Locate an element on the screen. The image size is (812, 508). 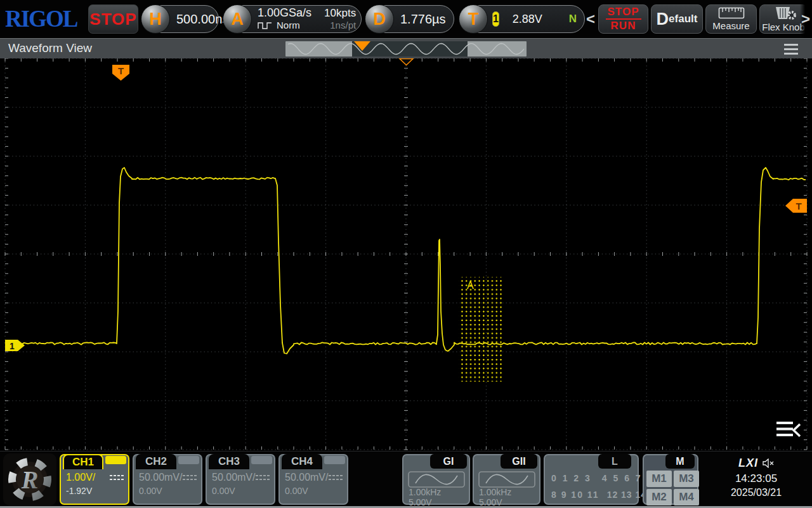
channel-card-ch2: CH2 50.00mV/ 0.00V is located at coordinates (167, 479).